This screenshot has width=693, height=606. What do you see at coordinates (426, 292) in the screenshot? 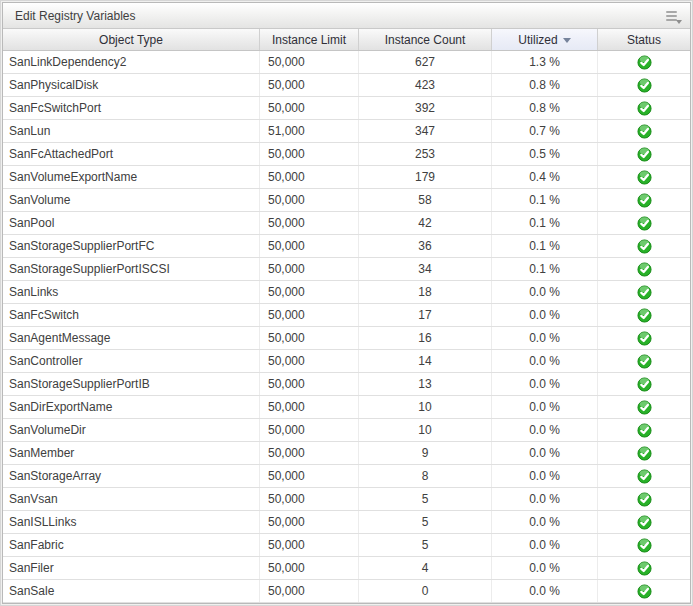
I see `cell-instance-count: 18` at bounding box center [426, 292].